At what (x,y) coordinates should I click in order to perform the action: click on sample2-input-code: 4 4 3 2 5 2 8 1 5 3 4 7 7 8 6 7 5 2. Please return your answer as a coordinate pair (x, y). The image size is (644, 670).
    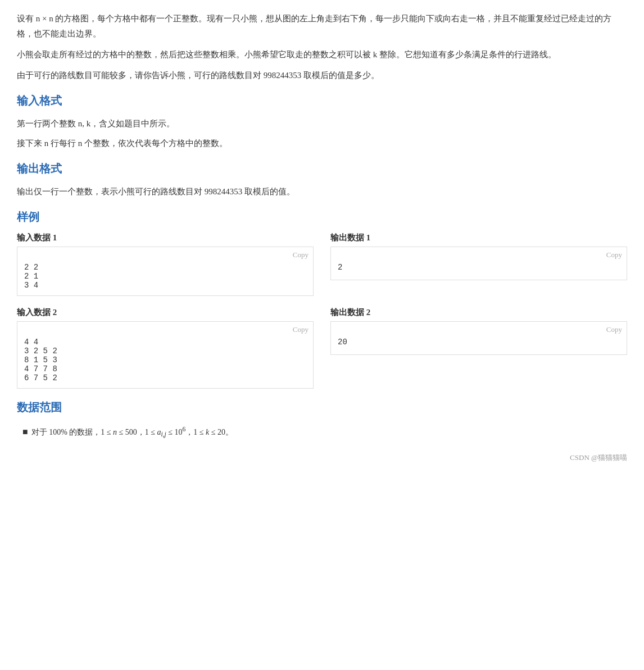
    Looking at the image, I should click on (165, 360).